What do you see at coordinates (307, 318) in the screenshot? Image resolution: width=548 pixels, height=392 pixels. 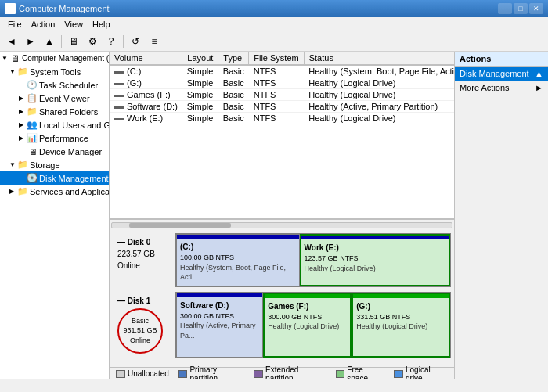 I see `partition-size: 300.00 GB NTFS` at bounding box center [307, 318].